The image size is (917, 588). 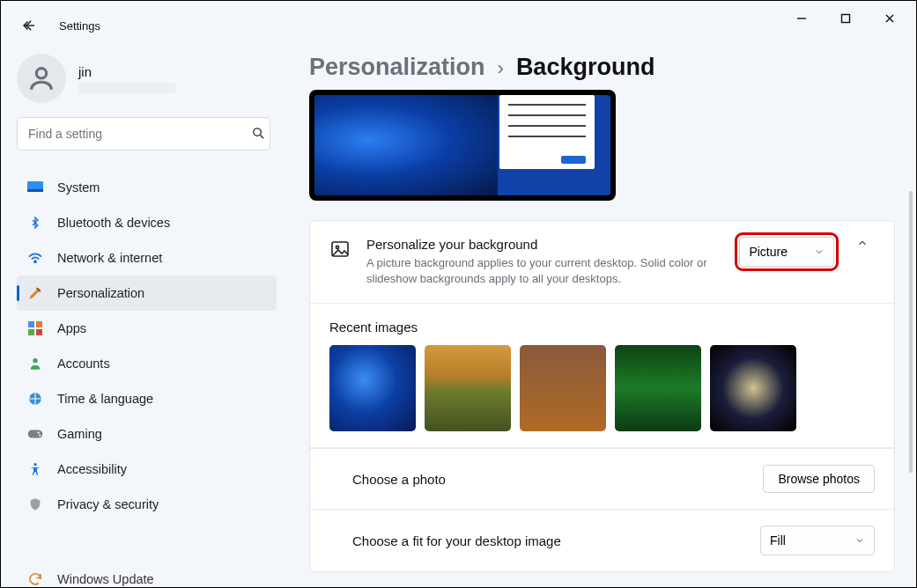 I want to click on person-icon, so click(x=35, y=364).